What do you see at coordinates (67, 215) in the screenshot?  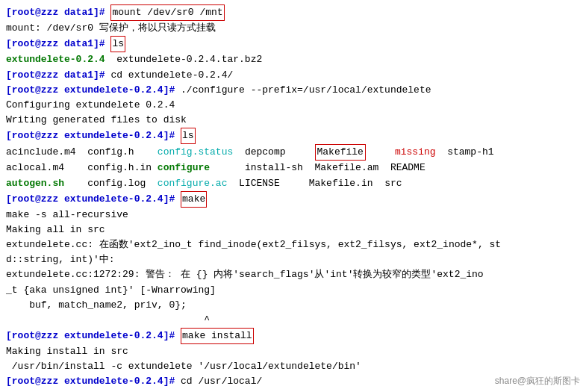 I see `line-part: make -s all-recursive` at bounding box center [67, 215].